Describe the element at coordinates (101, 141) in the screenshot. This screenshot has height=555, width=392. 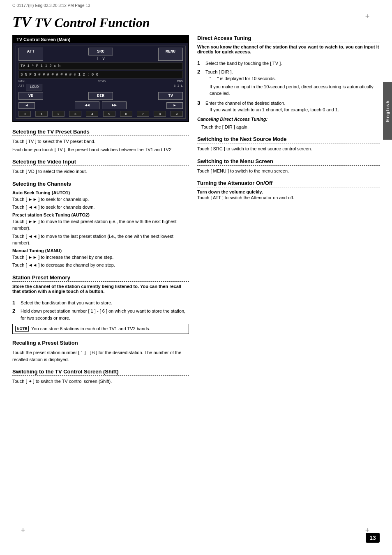
I see `tv-bands-text1: Touch [ TV ] to select the TV preset ban…` at that location.